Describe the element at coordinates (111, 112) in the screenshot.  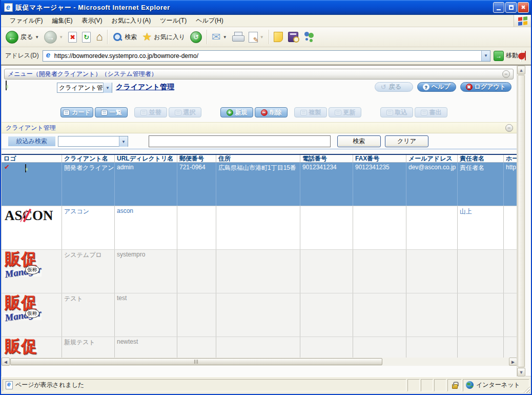
I see `list-view-button: 一覧` at that location.